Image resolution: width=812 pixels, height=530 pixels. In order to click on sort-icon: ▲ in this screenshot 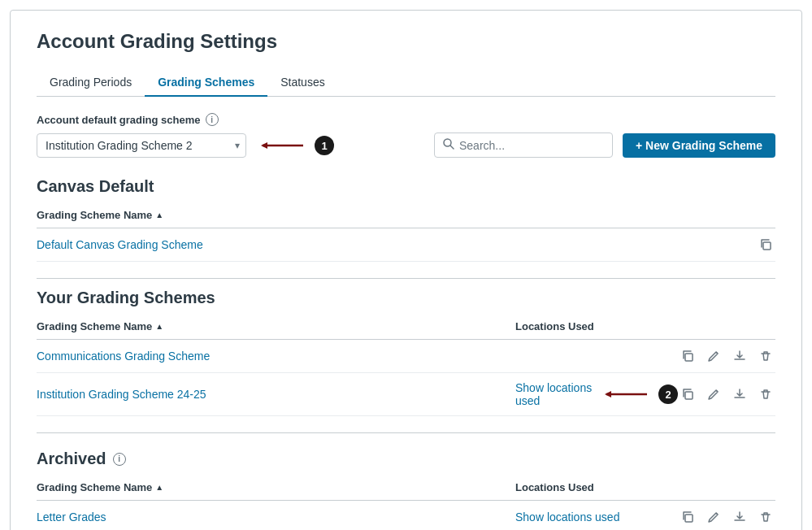, I will do `click(159, 215)`.